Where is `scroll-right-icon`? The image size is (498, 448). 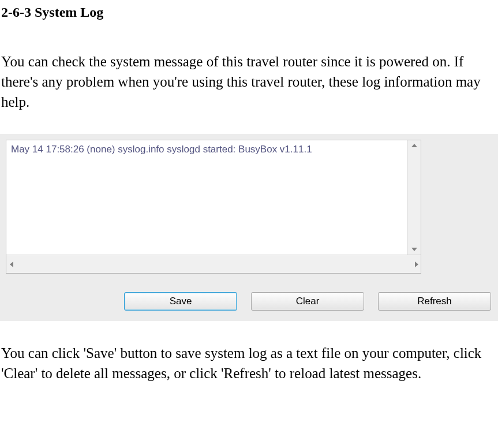
scroll-right-icon is located at coordinates (417, 264).